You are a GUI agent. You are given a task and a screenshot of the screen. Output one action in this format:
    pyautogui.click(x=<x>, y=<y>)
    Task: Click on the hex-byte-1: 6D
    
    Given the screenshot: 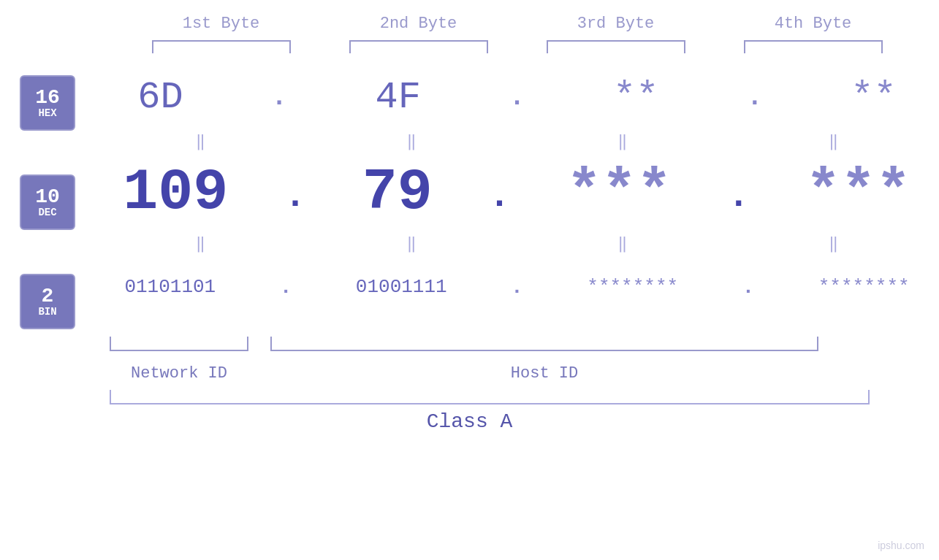 What is the action you would take?
    pyautogui.click(x=160, y=98)
    